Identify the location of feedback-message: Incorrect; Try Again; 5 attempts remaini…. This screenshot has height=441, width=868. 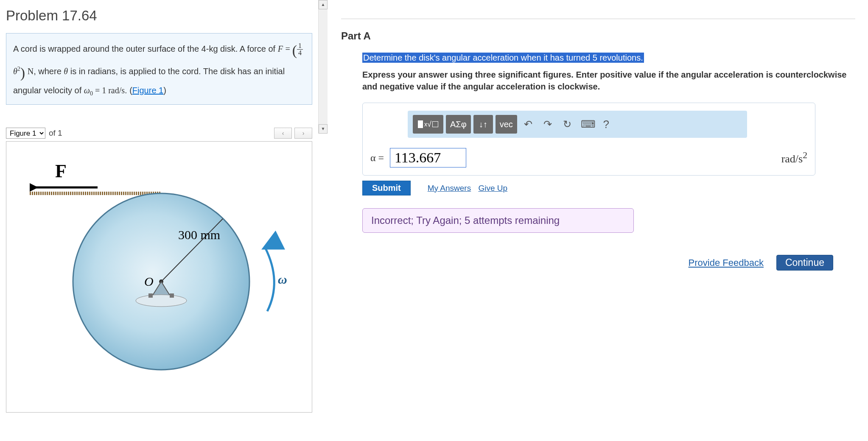
(498, 220).